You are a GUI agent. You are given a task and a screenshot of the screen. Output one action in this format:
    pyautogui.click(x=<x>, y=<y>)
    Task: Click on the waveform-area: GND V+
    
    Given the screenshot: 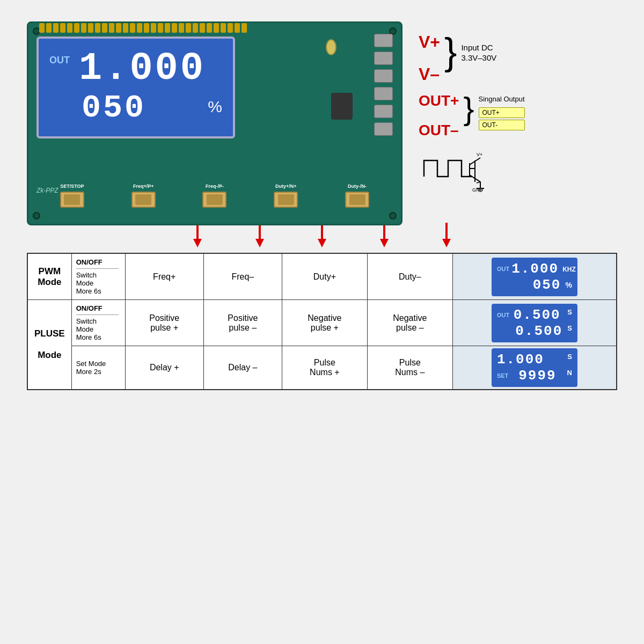 What is the action you would take?
    pyautogui.click(x=518, y=172)
    